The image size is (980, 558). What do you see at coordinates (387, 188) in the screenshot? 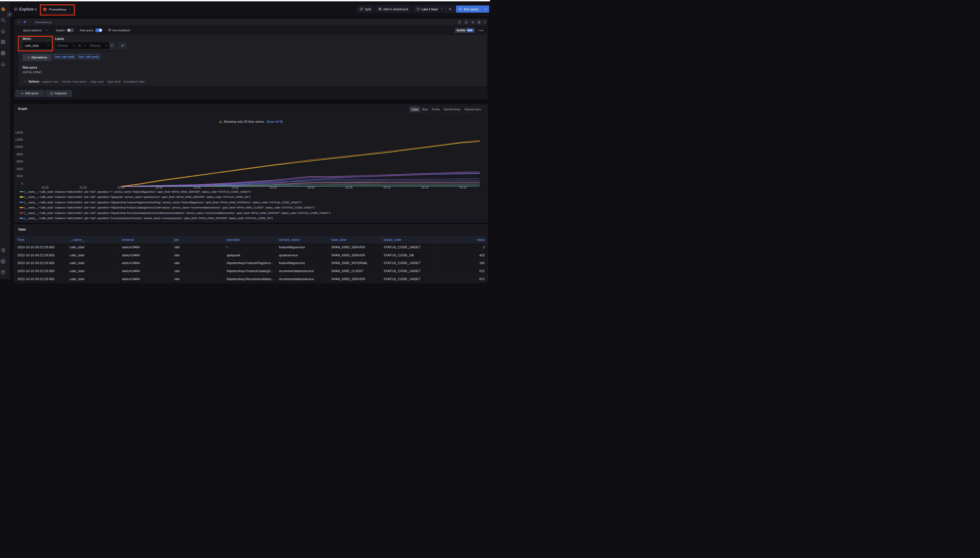
I see `svg-text: 00:10` at bounding box center [387, 188].